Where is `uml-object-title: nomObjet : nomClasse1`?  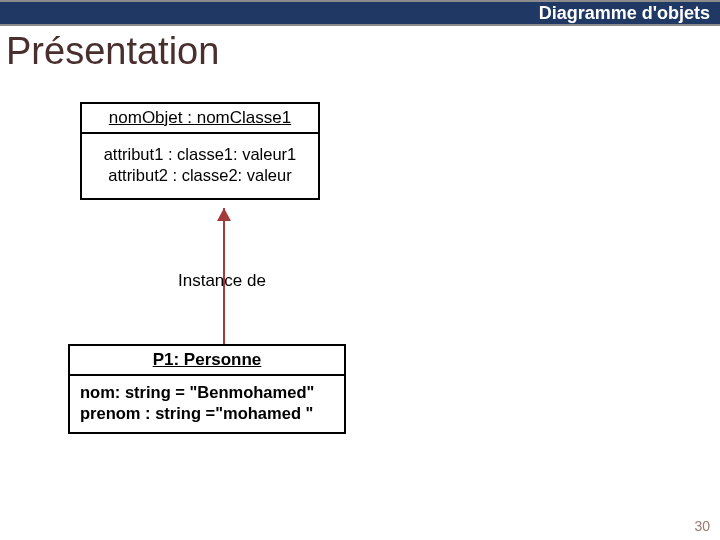 uml-object-title: nomObjet : nomClasse1 is located at coordinates (200, 119).